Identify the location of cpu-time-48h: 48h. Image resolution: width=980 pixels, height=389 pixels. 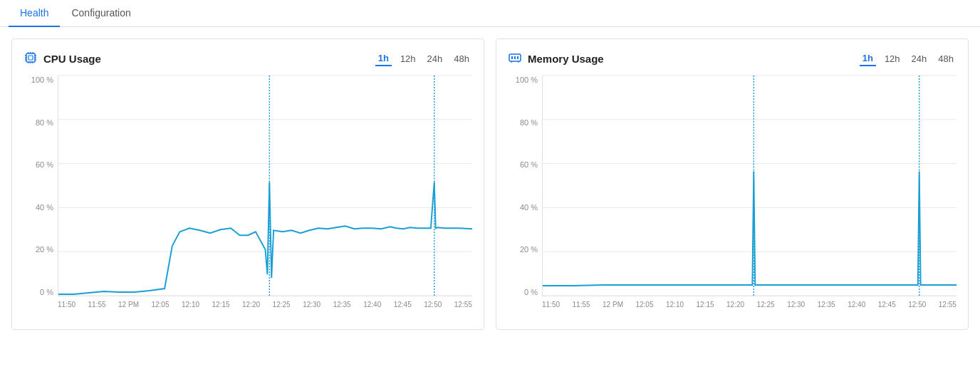
(462, 58).